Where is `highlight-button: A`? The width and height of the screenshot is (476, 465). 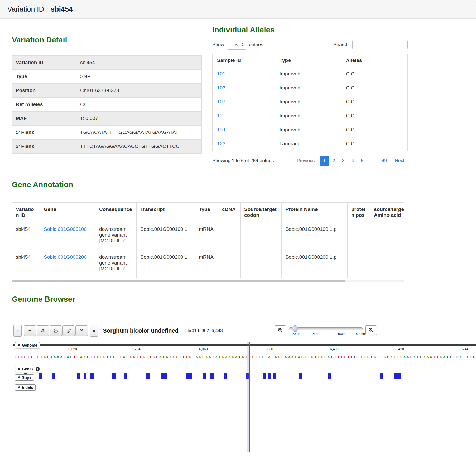
highlight-button: A is located at coordinates (43, 331).